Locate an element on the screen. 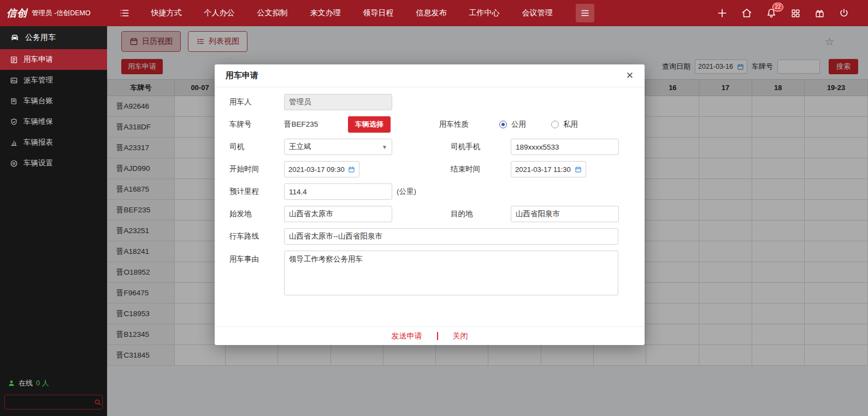 The width and height of the screenshot is (868, 416). sidebar-module-title: 公务用车 is located at coordinates (54, 38).